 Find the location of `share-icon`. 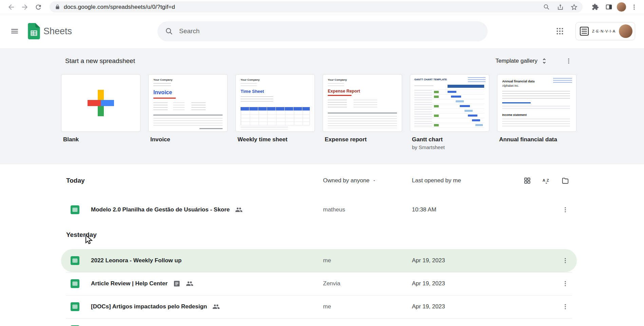

share-icon is located at coordinates (560, 7).